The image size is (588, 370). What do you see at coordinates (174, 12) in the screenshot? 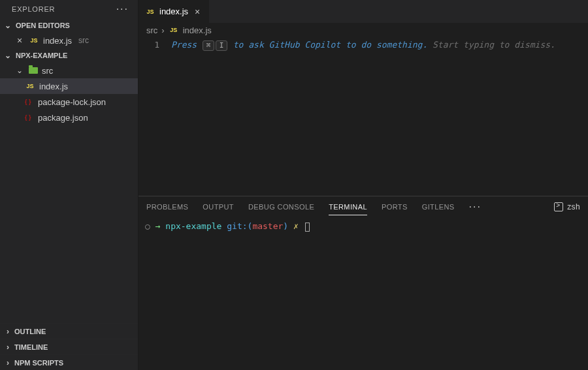
I see `tab-label: index.js` at bounding box center [174, 12].